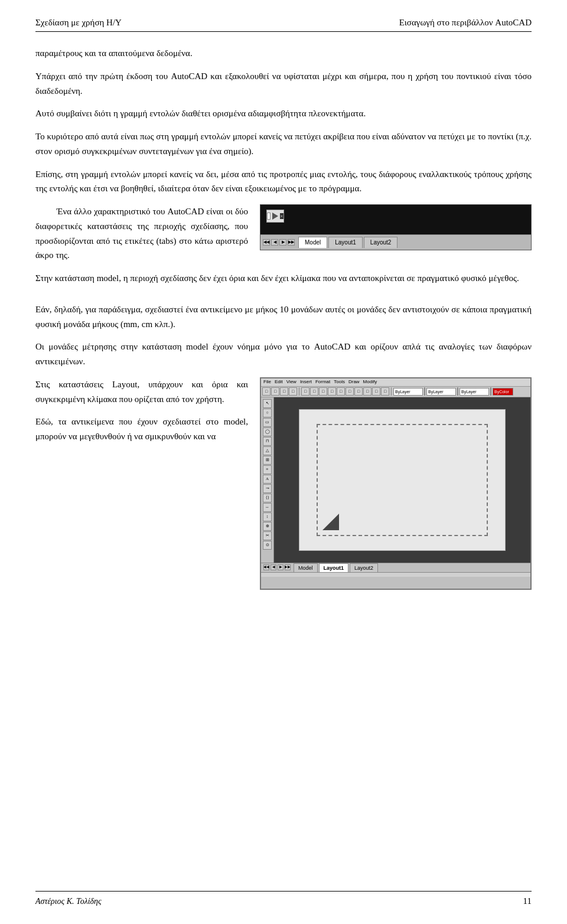 This screenshot has height=924, width=567. Describe the element at coordinates (284, 279) in the screenshot. I see `paragraph-6b: Στην κατάσταση model, η περιοχή σχεδίαση…` at that location.